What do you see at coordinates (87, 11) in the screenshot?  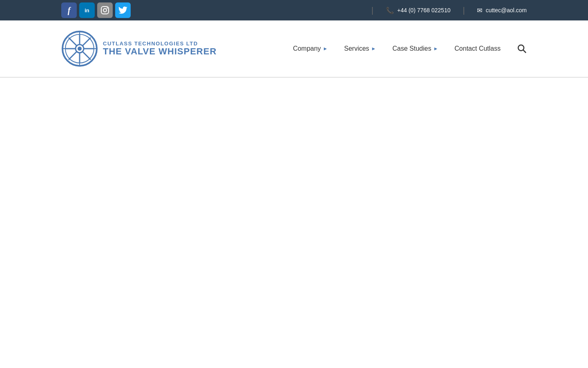 I see `linkedin-icon: in` at bounding box center [87, 11].